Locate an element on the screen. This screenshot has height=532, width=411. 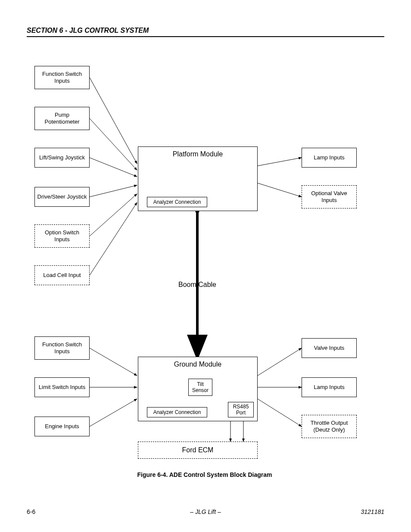
figure-caption: Figure 6-4. ADE Control System Block Dia… is located at coordinates (205, 475).